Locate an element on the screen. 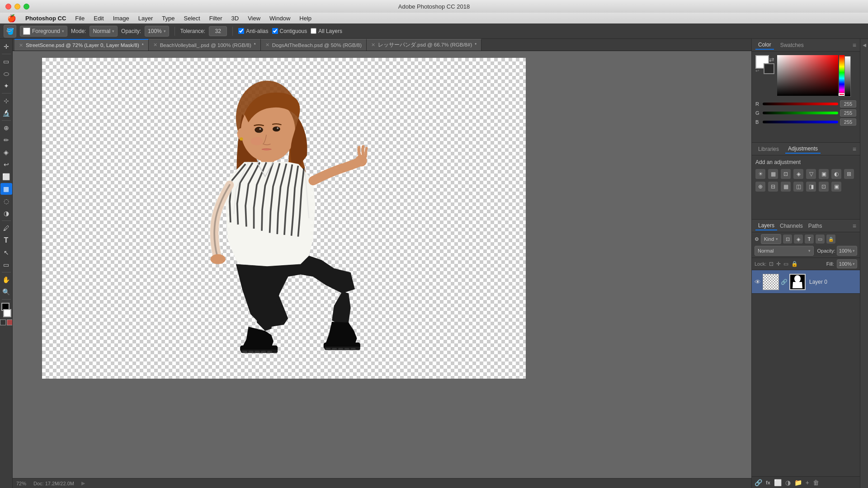 Image resolution: width=868 pixels, height=488 pixels. kind-filter-adj-icon: ◈ is located at coordinates (798, 239).